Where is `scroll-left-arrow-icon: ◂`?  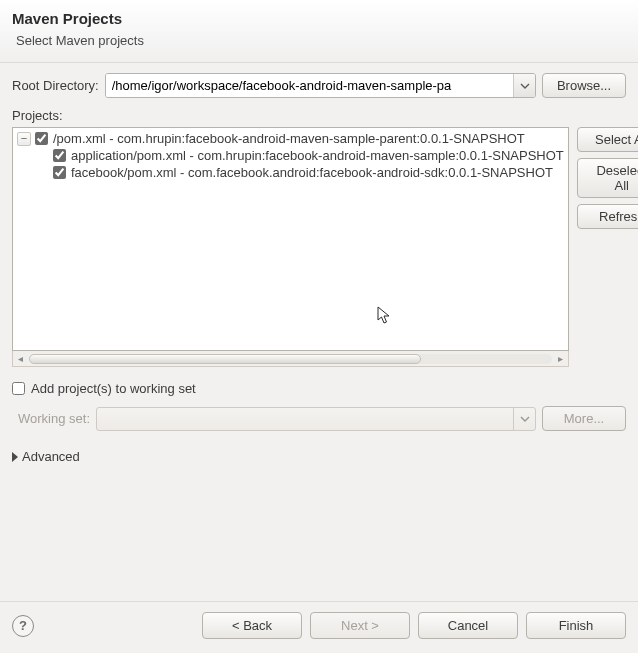 scroll-left-arrow-icon: ◂ is located at coordinates (20, 358).